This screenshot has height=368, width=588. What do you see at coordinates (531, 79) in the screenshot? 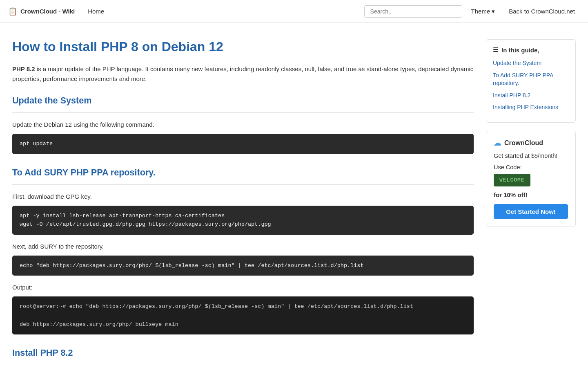
I see `toc-item-1: To Add SURY PHP PPA repository.` at bounding box center [531, 79].